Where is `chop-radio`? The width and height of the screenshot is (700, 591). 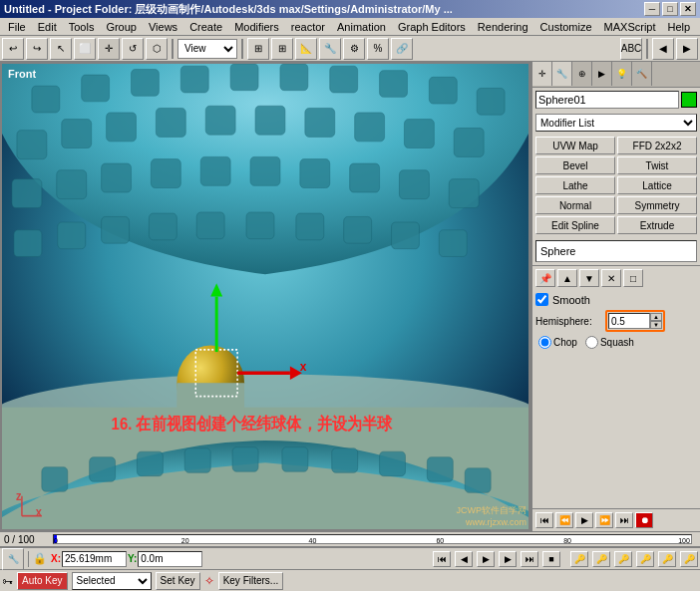
chop-radio is located at coordinates (544, 343).